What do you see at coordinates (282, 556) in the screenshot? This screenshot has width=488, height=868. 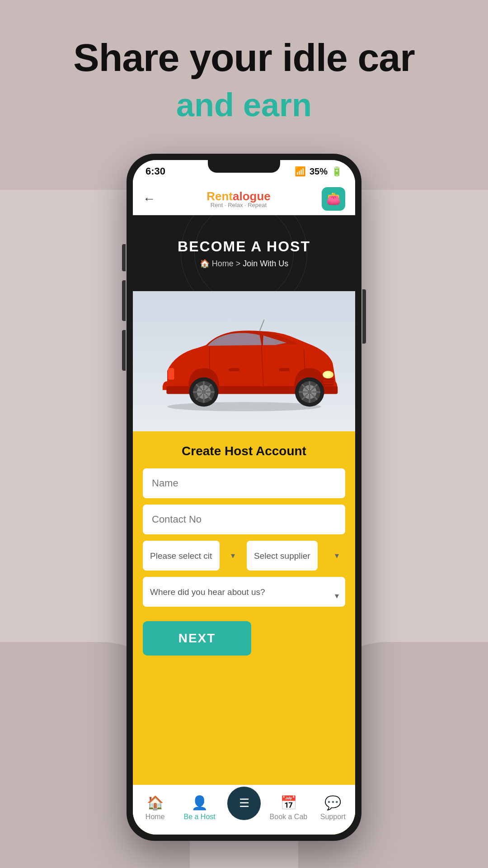 I see `supplier-select: Select supplier Supplier A Supplier B` at bounding box center [282, 556].